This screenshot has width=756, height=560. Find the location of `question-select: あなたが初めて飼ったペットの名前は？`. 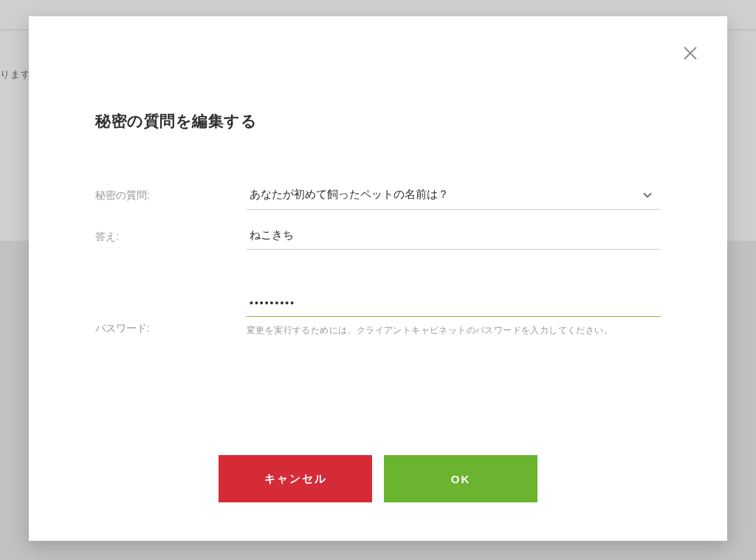

question-select: あなたが初めて飼ったペットの名前は？ is located at coordinates (453, 197).